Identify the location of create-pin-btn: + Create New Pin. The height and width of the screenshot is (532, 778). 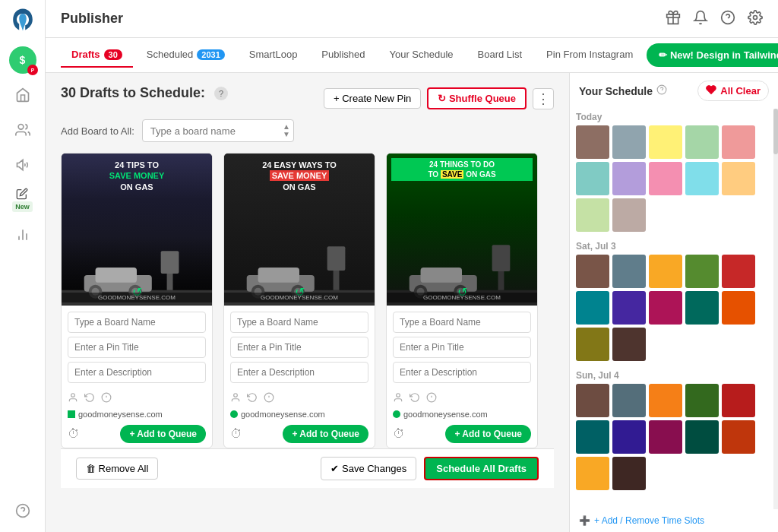
(372, 99).